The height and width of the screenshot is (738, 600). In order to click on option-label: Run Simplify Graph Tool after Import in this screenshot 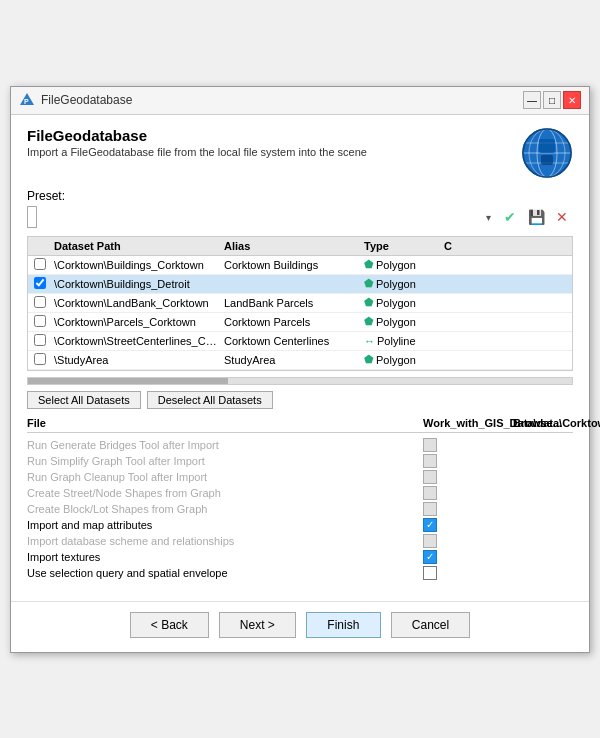, I will do `click(225, 461)`.